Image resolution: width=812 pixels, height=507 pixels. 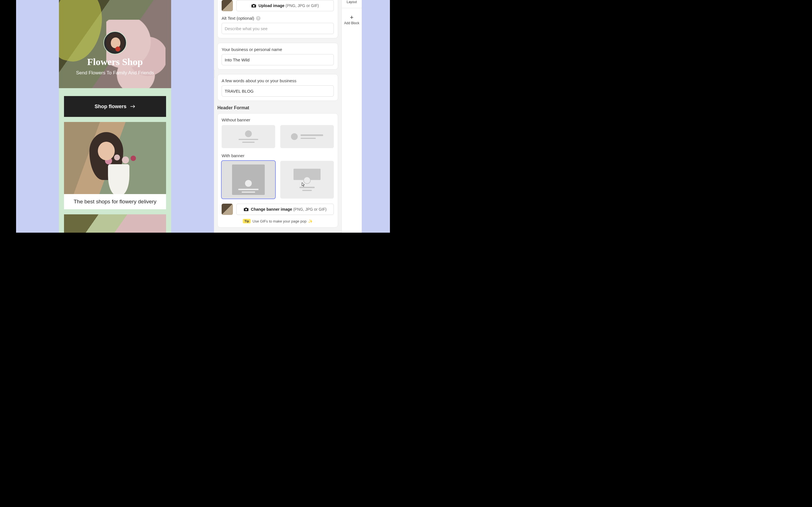 I want to click on preview-card: The best shops for flowery delivery, so click(x=115, y=166).